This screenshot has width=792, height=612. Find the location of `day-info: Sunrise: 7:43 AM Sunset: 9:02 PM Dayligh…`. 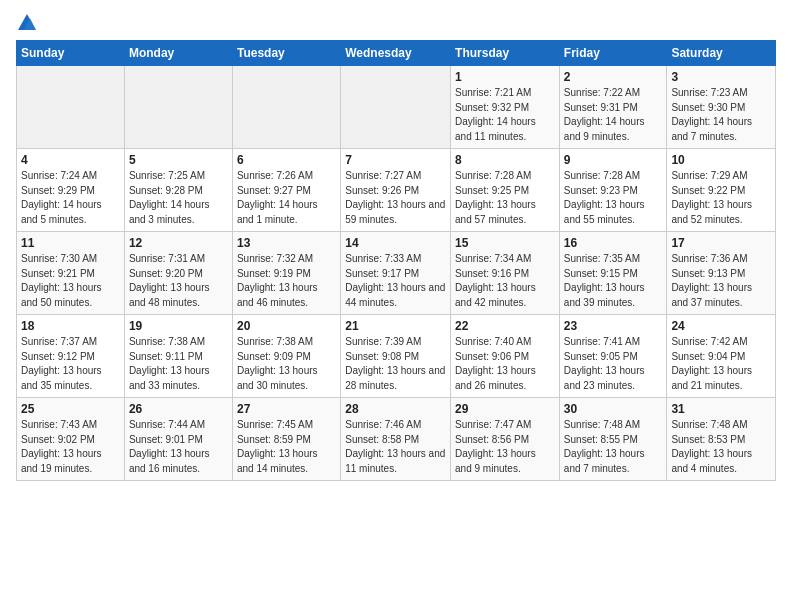

day-info: Sunrise: 7:43 AM Sunset: 9:02 PM Dayligh… is located at coordinates (70, 447).